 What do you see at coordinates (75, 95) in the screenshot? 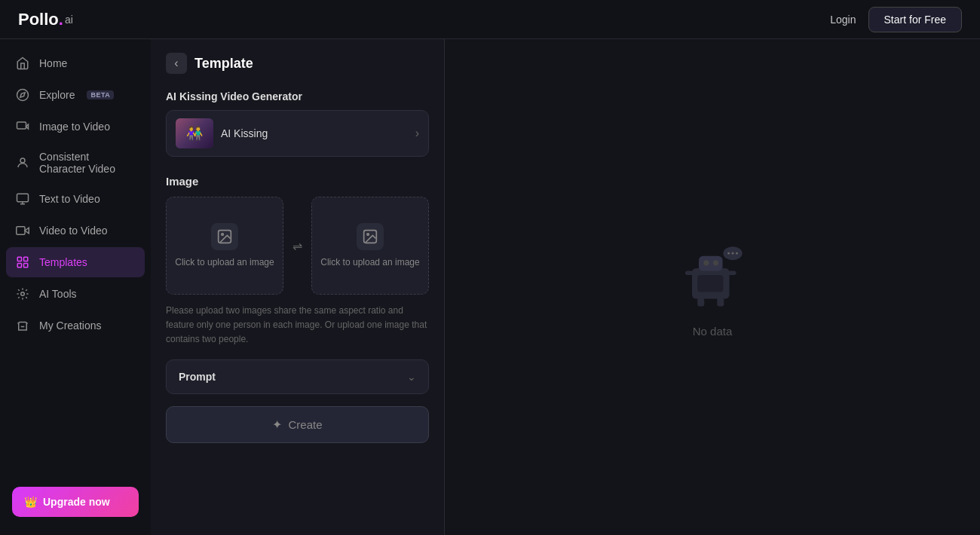
I see `sidebar-item-explore: Explore BETA` at bounding box center [75, 95].